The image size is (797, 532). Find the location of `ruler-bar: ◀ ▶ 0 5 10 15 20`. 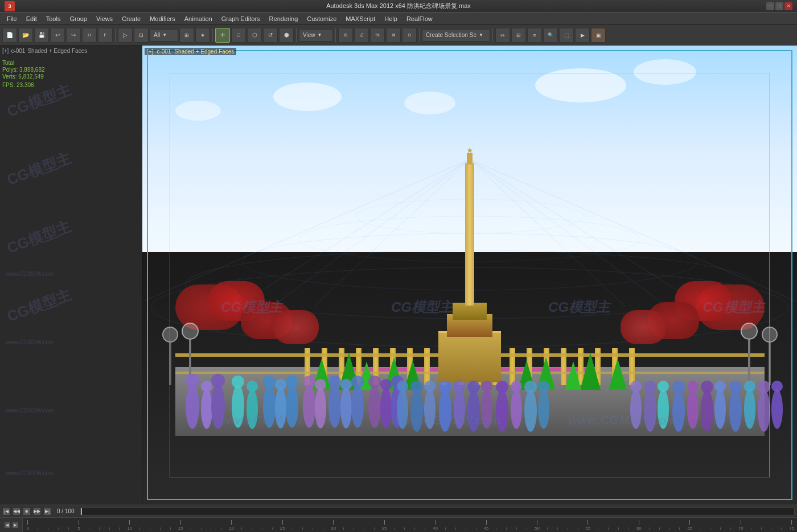

ruler-bar: ◀ ▶ 0 5 10 15 20 is located at coordinates (398, 525).